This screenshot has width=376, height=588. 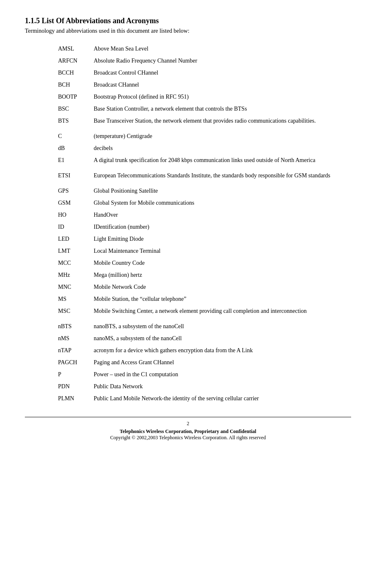 I want to click on abbreviation-definition: Paging and Access Grant CHannel, so click(x=221, y=362).